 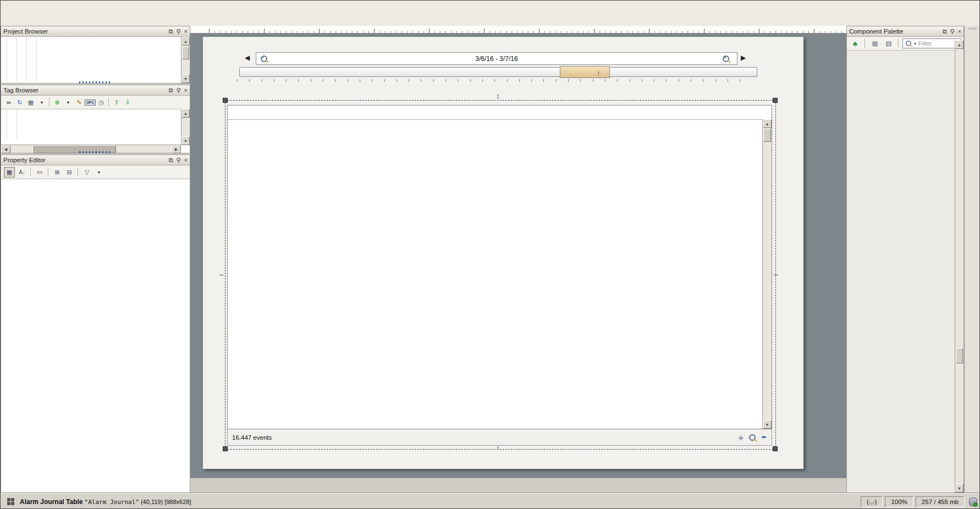 What do you see at coordinates (905, 259) in the screenshot?
I see `component-palette-panel: Component Palette ⧉⚲× ♣ ⊞ ⊟ ▾ Filter ▲ ▼` at bounding box center [905, 259].